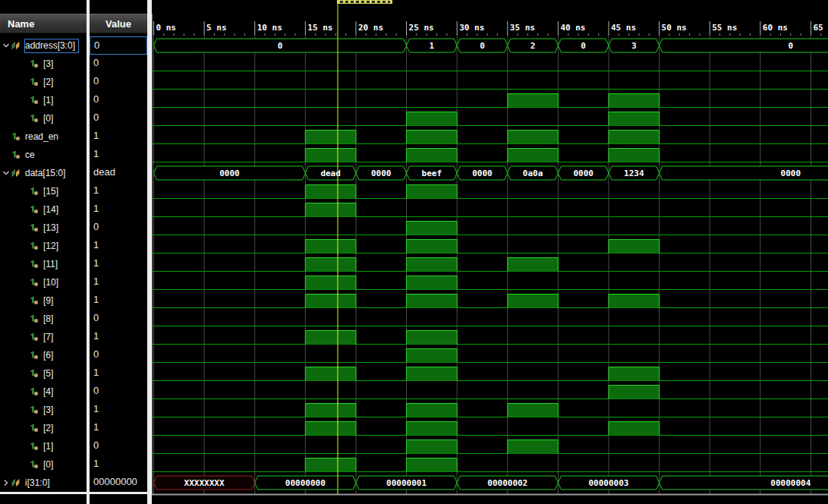 This screenshot has height=504, width=828. Describe the element at coordinates (21, 24) in the screenshot. I see `names-header-label: Name` at that location.